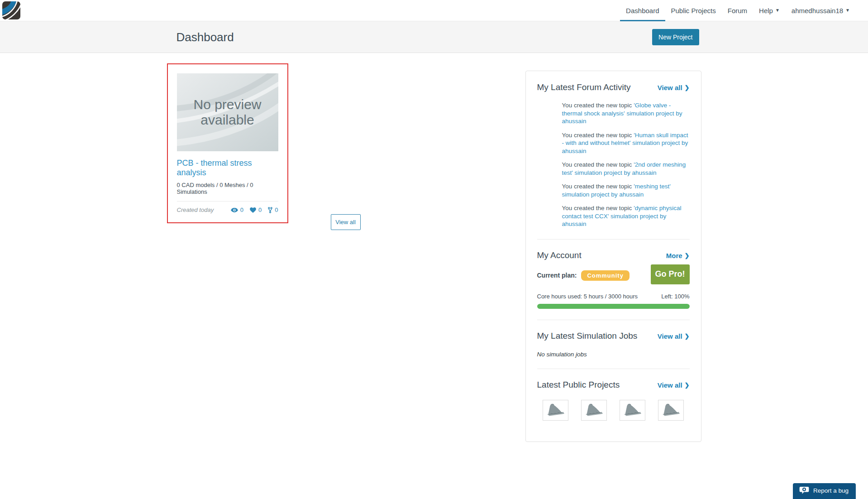 This screenshot has width=868, height=499. What do you see at coordinates (228, 210) in the screenshot?
I see `project-card-footer: Created today 0 0 0` at bounding box center [228, 210].